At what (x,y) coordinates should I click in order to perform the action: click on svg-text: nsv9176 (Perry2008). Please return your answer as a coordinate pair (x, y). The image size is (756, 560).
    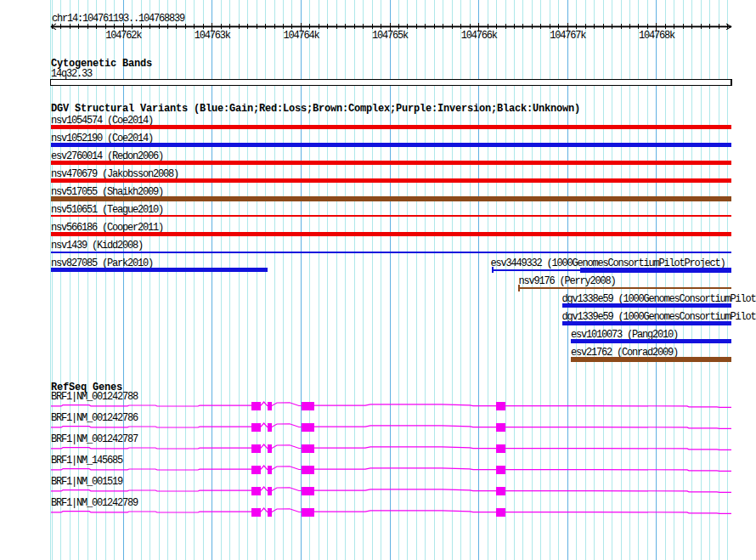
    Looking at the image, I should click on (567, 281).